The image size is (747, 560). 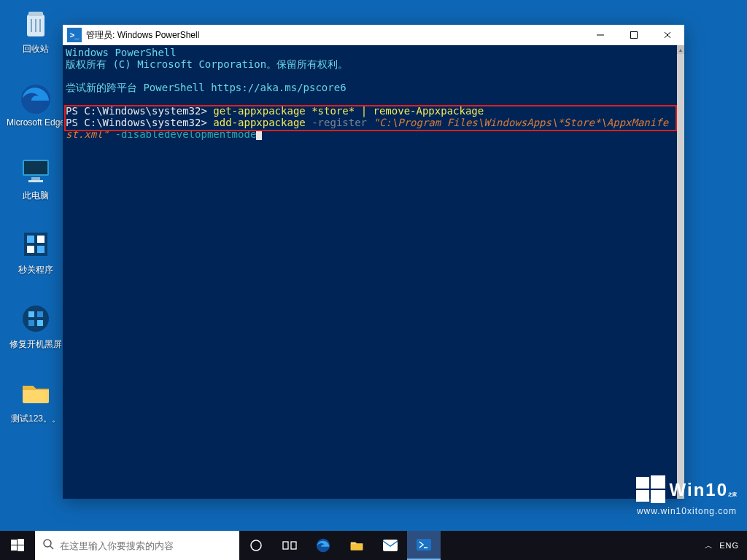 I want to click on window-title: 管理员: Windows PowerShell, so click(x=143, y=35).